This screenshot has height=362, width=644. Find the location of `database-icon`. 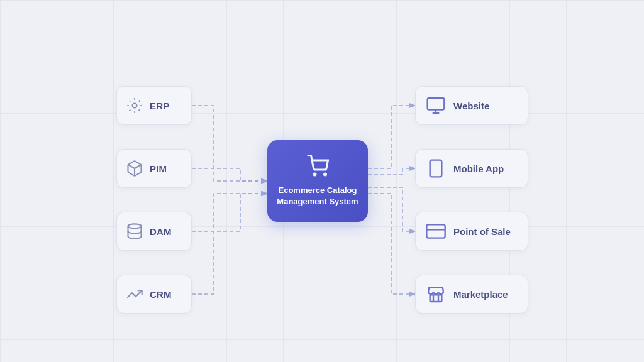

database-icon is located at coordinates (135, 231).